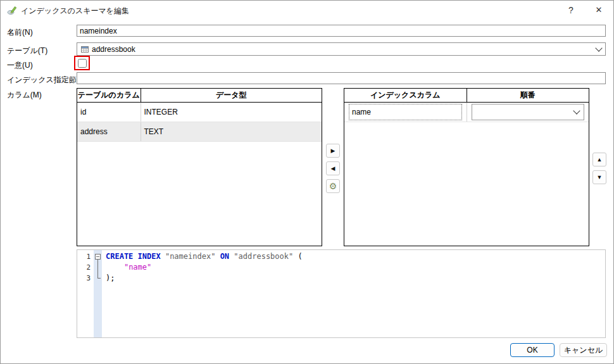 This screenshot has width=614, height=364. What do you see at coordinates (12, 10) in the screenshot?
I see `app-icon` at bounding box center [12, 10].